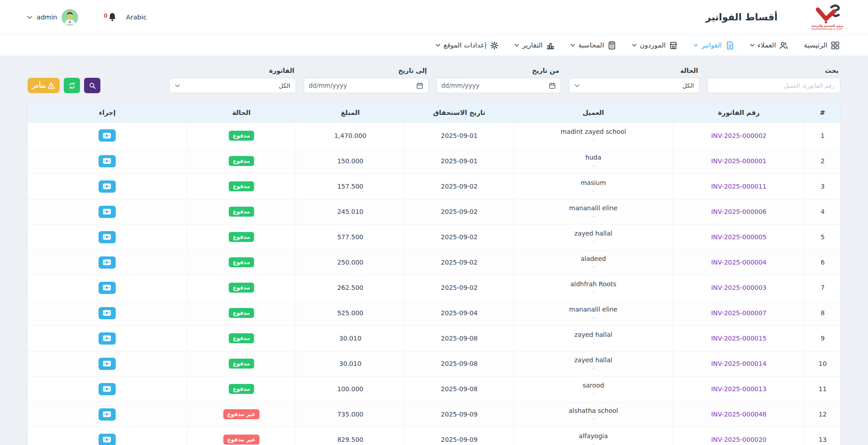  I want to click on column-header-amount: المبلغ, so click(350, 113).